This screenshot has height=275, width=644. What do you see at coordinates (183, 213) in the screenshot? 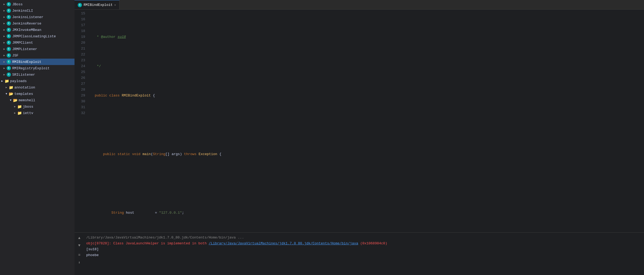
I see `semi-21: ;` at bounding box center [183, 213].